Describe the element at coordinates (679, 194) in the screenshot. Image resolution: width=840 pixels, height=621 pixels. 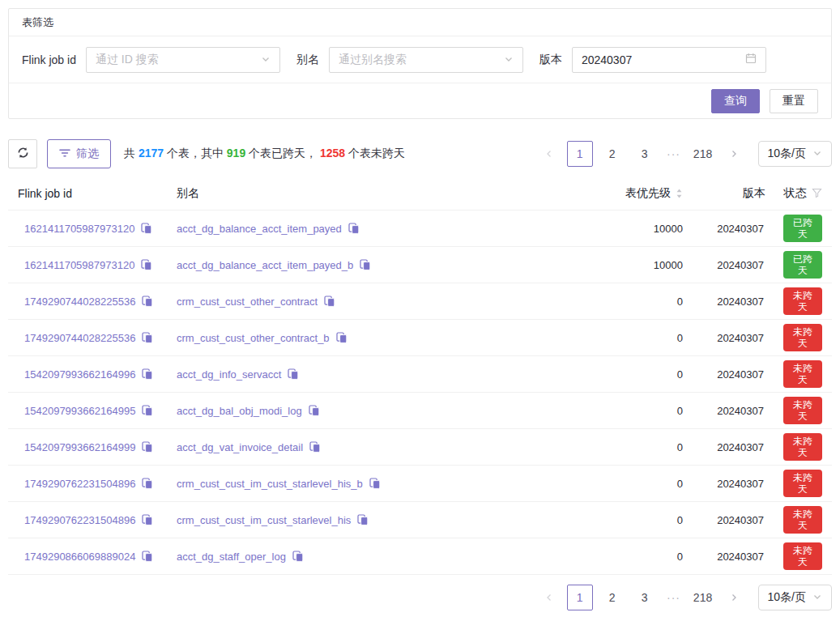
I see `sort-icon` at that location.